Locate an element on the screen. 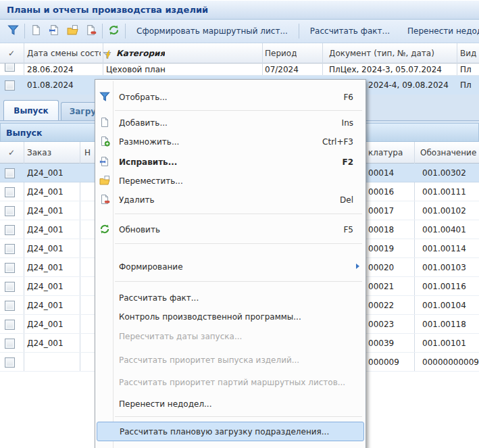 The image size is (479, 448). cell-nomenclature: 00039 is located at coordinates (381, 343).